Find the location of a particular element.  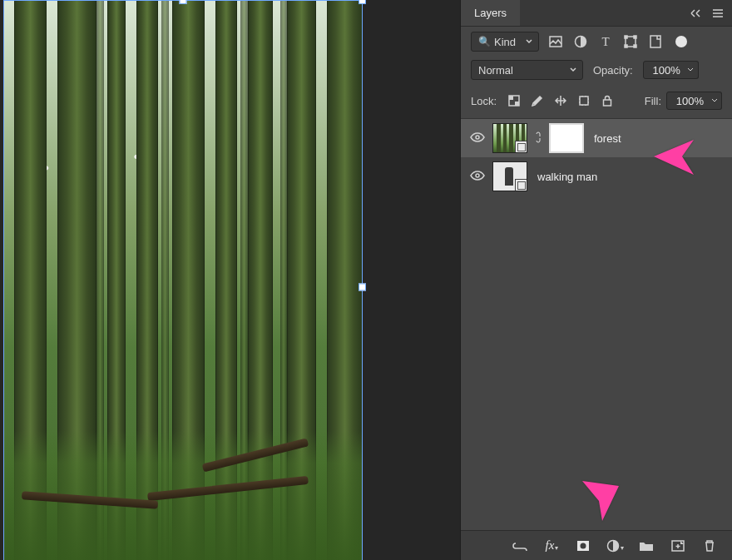

panel-menu-icon is located at coordinates (718, 13).